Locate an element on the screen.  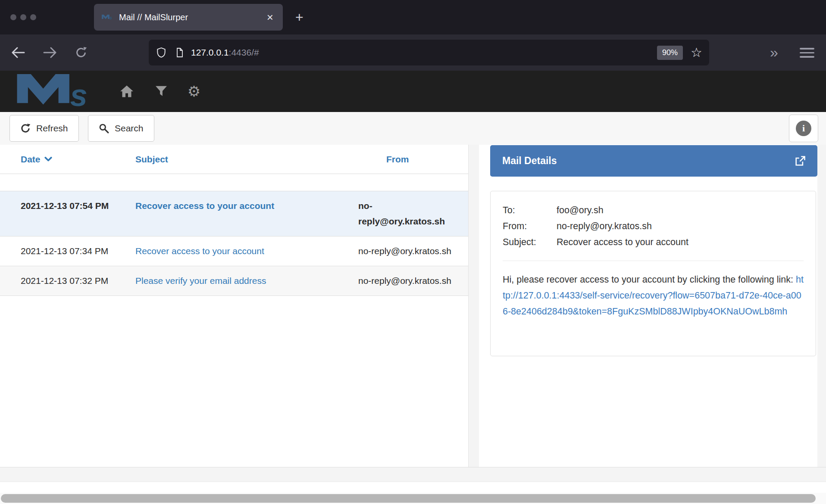
zoom-level-badge: 90% is located at coordinates (670, 53).